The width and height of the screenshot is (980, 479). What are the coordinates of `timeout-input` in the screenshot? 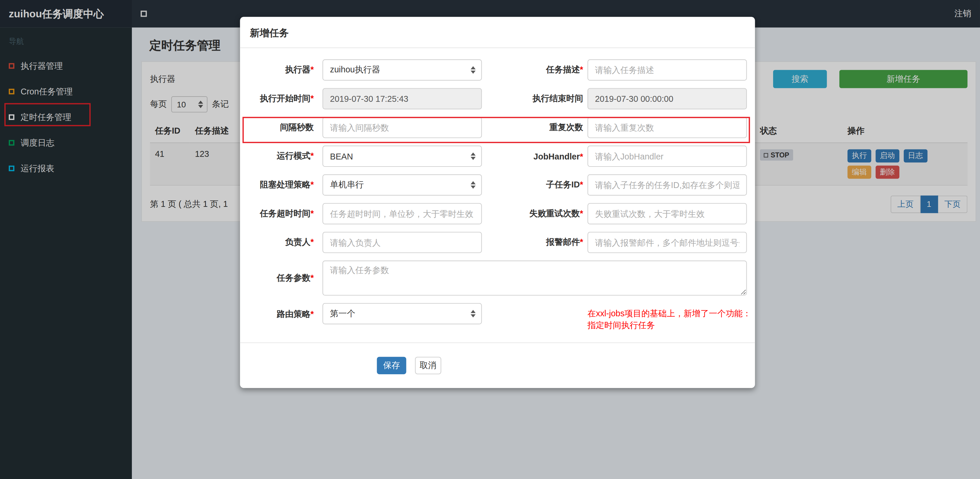 It's located at (402, 214).